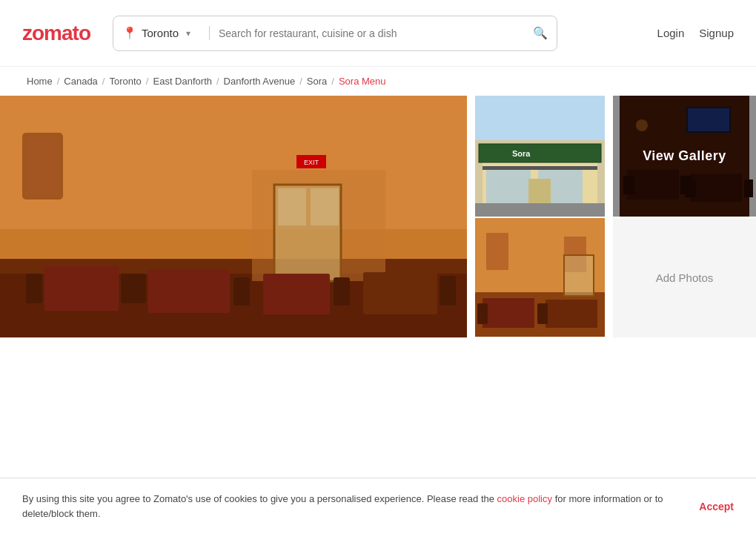 Image resolution: width=756 pixels, height=534 pixels. Describe the element at coordinates (612, 156) in the screenshot. I see `photo-top-right: Sora` at that location.